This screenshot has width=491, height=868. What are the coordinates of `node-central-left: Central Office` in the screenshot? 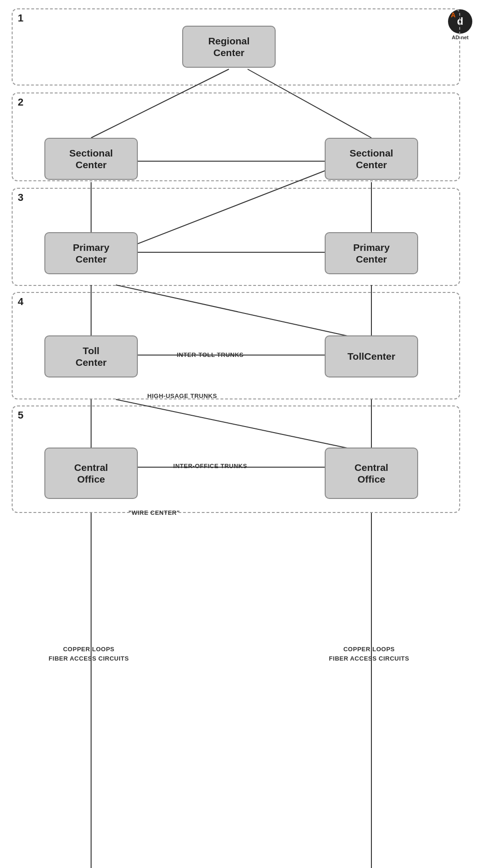 It's located at (91, 473).